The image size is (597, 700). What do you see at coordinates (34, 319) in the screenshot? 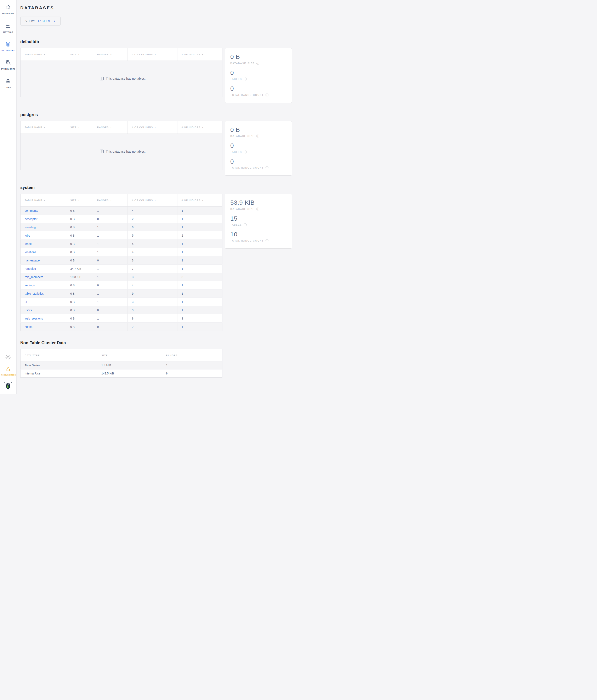
I see `table-name-link: web_sessions` at bounding box center [34, 319].